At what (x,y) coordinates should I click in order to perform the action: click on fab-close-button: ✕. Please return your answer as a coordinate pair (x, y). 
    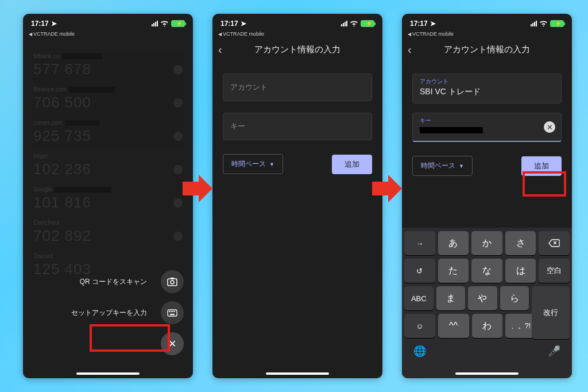
    Looking at the image, I should click on (172, 344).